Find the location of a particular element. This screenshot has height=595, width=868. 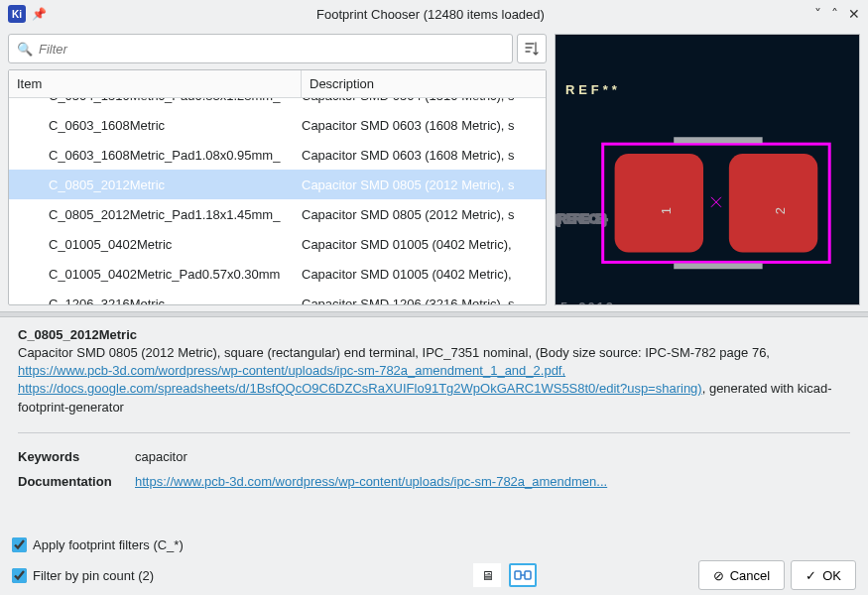

preview-pad2 is located at coordinates (774, 202).